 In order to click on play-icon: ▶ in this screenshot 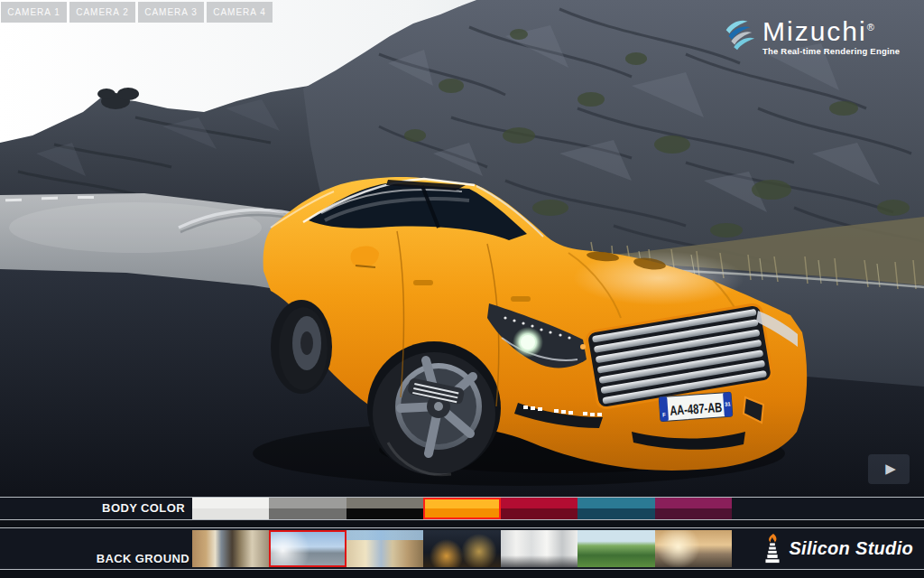, I will do `click(891, 469)`.